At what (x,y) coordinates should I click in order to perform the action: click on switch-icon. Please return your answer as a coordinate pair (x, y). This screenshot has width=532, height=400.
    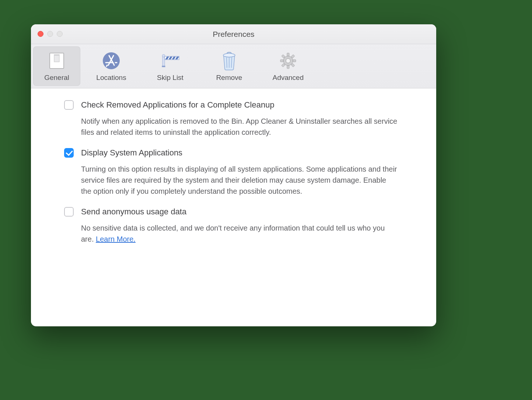
    Looking at the image, I should click on (57, 61).